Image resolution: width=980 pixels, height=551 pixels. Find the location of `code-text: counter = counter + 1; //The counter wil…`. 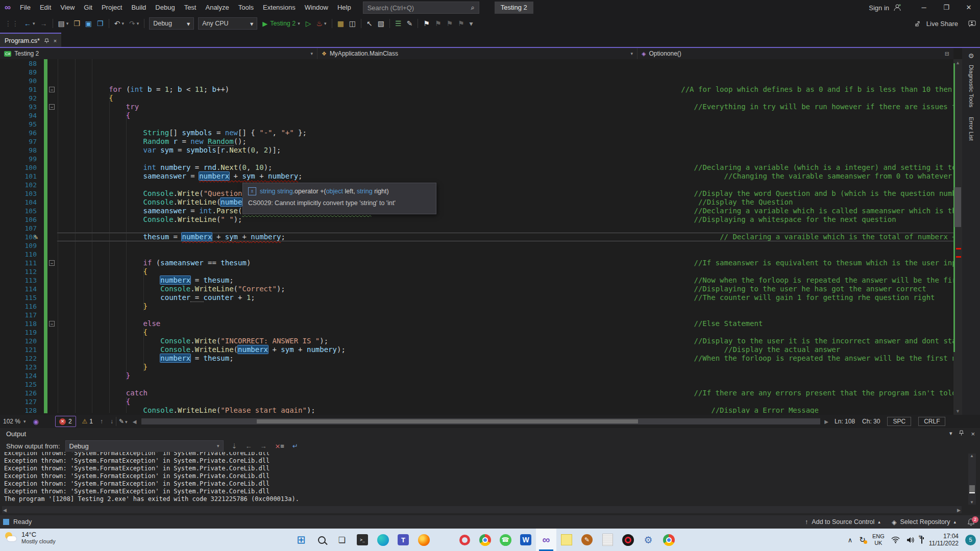

code-text: counter = counter + 1; //The counter wil… is located at coordinates (505, 298).